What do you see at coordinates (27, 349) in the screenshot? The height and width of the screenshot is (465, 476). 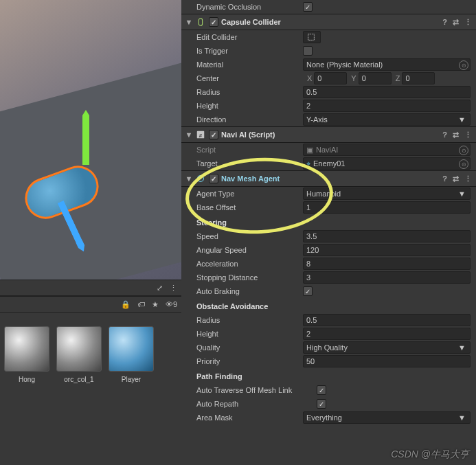 I see `material-preview-icon` at bounding box center [27, 349].